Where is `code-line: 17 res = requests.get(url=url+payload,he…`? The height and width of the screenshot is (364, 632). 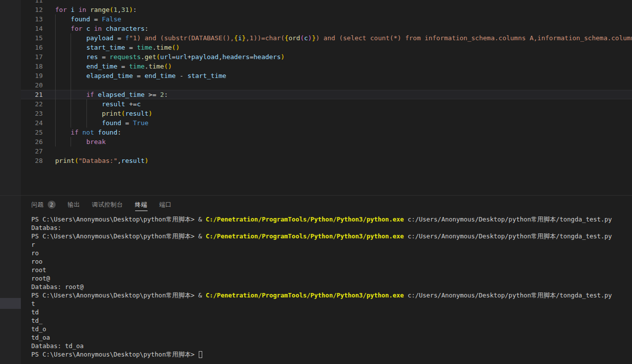 code-line: 17 res = requests.get(url=url+payload,he… is located at coordinates (326, 57).